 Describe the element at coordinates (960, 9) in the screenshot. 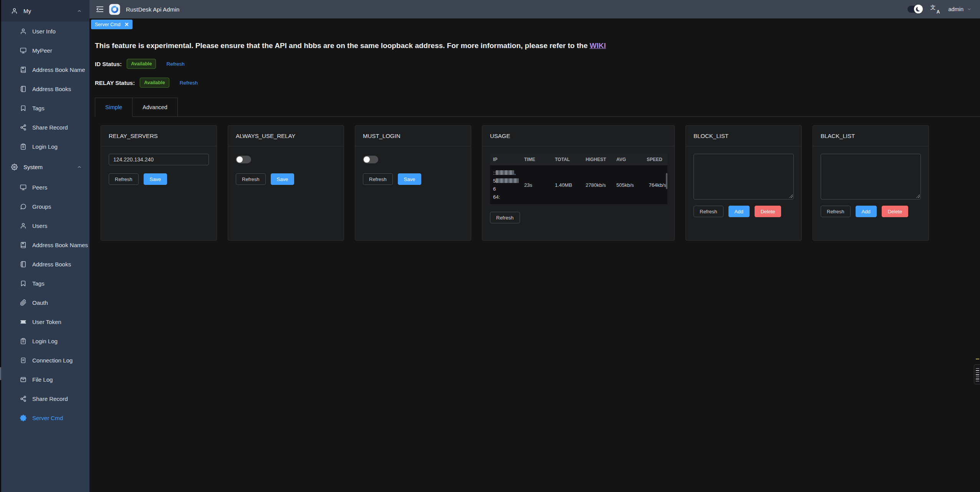

I see `user-menu: admin` at that location.